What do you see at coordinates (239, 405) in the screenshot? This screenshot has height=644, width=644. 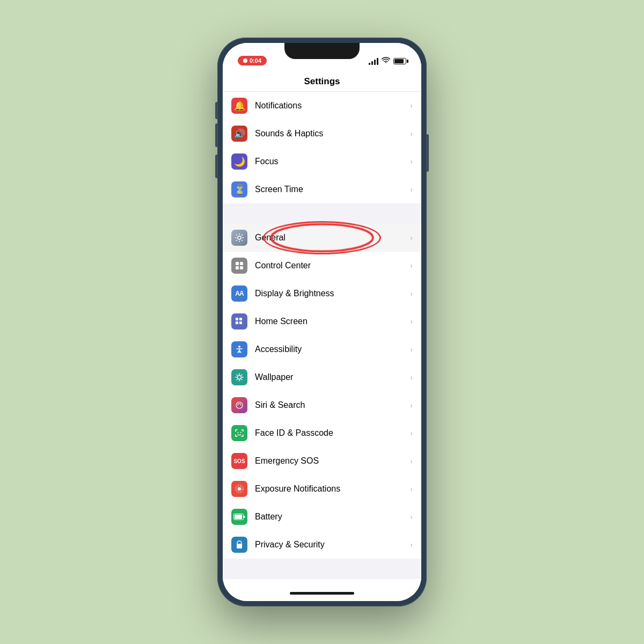 I see `siri-icon` at bounding box center [239, 405].